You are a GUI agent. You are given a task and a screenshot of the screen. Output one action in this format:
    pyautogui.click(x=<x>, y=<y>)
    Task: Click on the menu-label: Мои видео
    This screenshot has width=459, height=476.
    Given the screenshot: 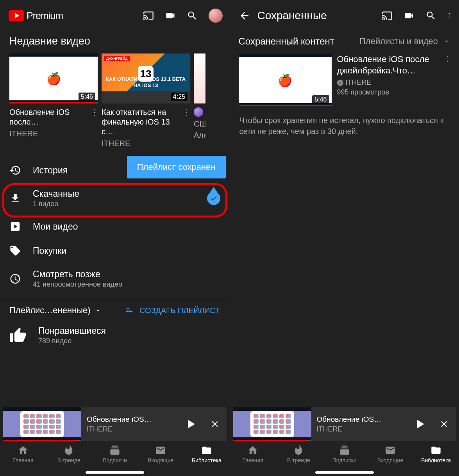 What is the action you would take?
    pyautogui.click(x=127, y=226)
    